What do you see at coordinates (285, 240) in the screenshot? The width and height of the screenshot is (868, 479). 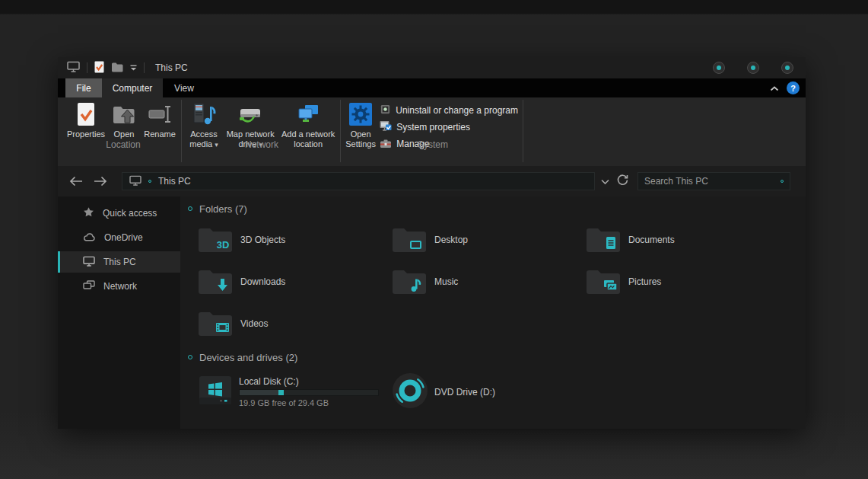 I see `folder-tile-3d-objects: 3D 3D Objects` at bounding box center [285, 240].